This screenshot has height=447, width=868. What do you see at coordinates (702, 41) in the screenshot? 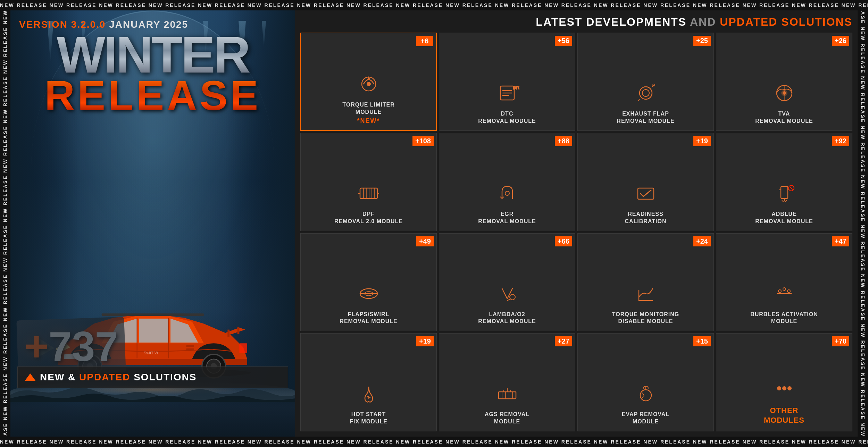
I see `module-badge-exhaust-flap: +25` at bounding box center [702, 41].